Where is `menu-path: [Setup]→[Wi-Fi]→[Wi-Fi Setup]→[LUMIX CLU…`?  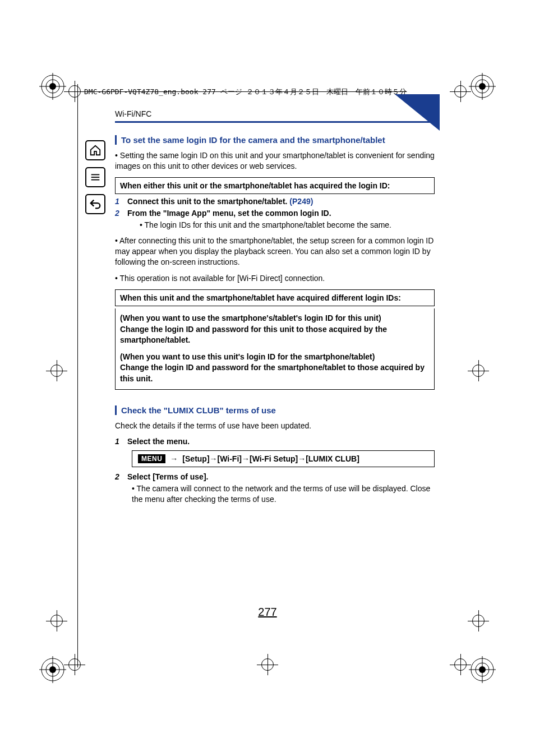
menu-path: [Setup]→[Wi-Fi]→[Wi-Fi Setup]→[LUMIX CLU… is located at coordinates (270, 459).